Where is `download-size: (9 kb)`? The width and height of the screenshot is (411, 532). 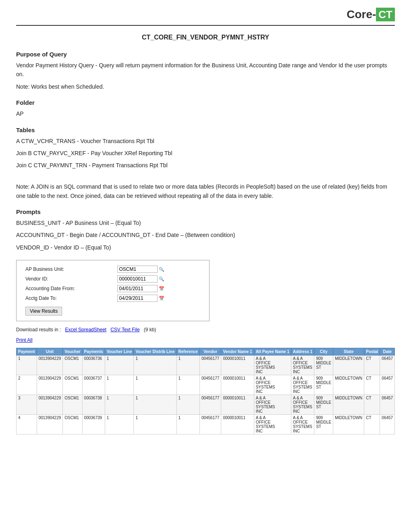
download-size: (9 kb) is located at coordinates (150, 330).